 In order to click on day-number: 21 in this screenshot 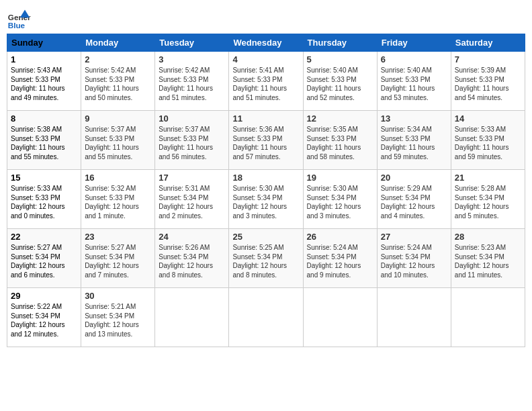, I will do `click(488, 177)`.